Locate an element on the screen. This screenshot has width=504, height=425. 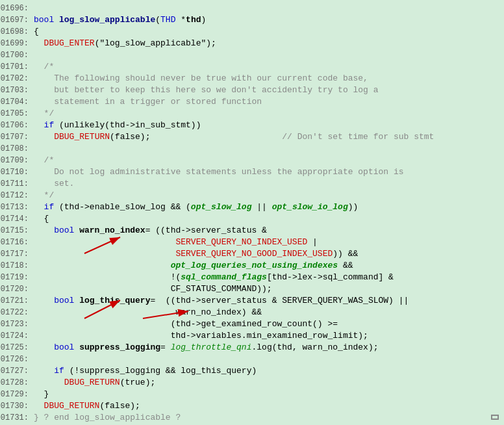
line-number: 01729: is located at coordinates (17, 394).